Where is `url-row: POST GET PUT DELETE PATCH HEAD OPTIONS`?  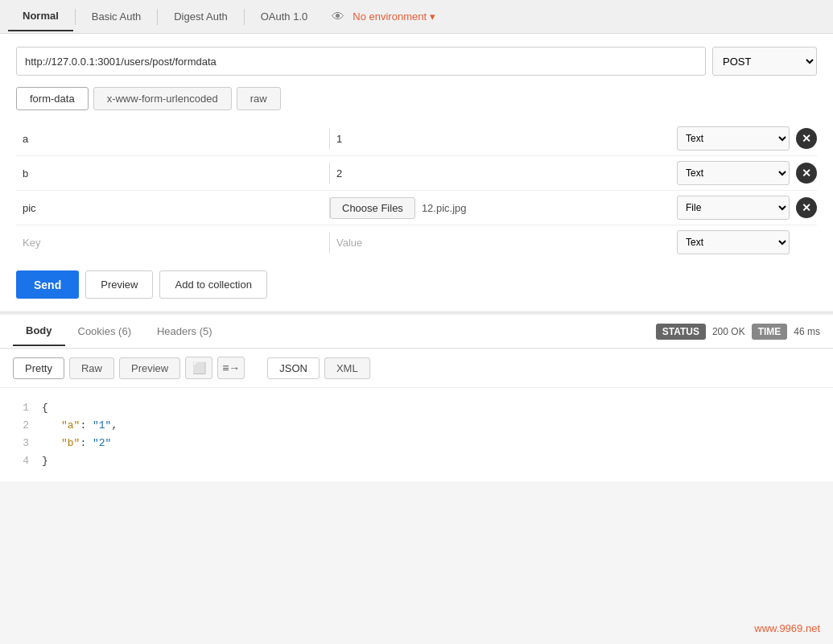
url-row: POST GET PUT DELETE PATCH HEAD OPTIONS is located at coordinates (417, 61).